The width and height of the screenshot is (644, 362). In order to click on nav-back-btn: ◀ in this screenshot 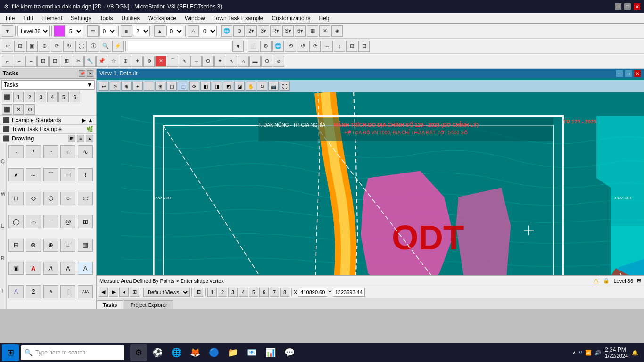, I will do `click(103, 292)`.